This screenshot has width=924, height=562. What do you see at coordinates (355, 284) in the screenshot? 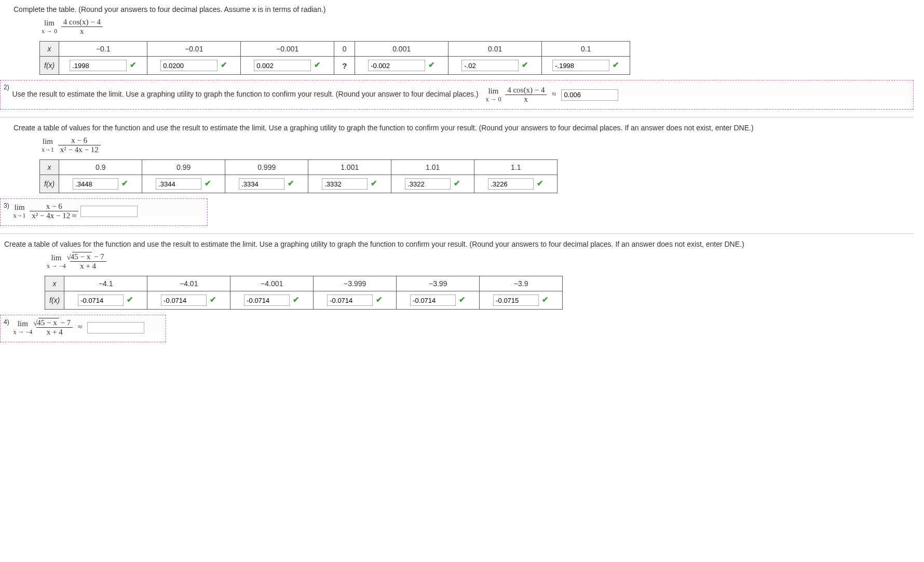
I see `x-col: −3.999` at bounding box center [355, 284].